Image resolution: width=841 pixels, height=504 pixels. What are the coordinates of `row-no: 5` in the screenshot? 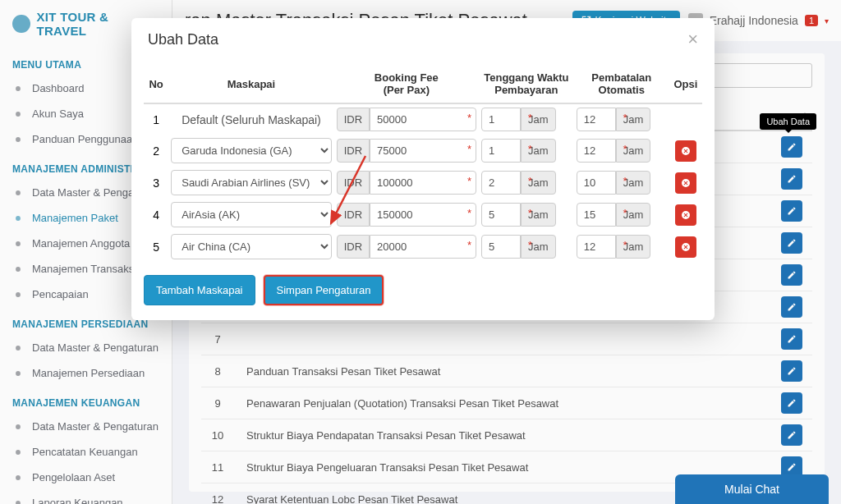 It's located at (156, 246).